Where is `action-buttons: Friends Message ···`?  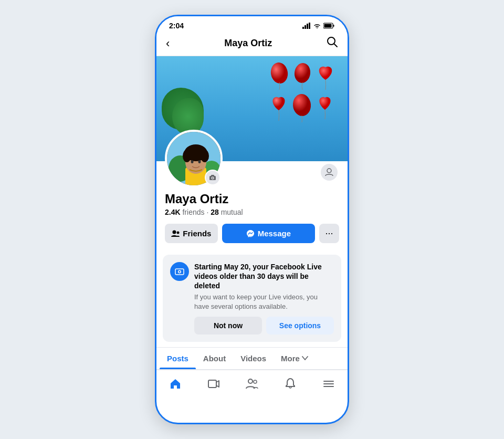 action-buttons: Friends Message ··· is located at coordinates (252, 233).